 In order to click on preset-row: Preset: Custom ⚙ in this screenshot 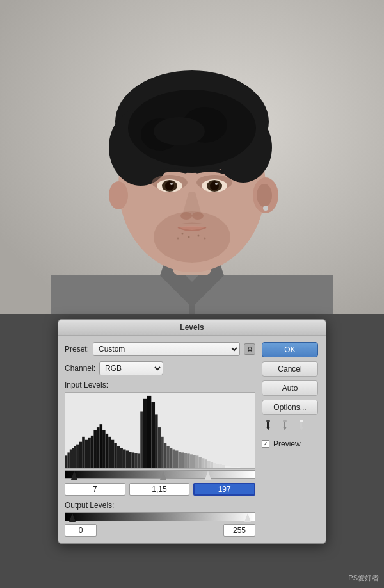, I will do `click(160, 349)`.